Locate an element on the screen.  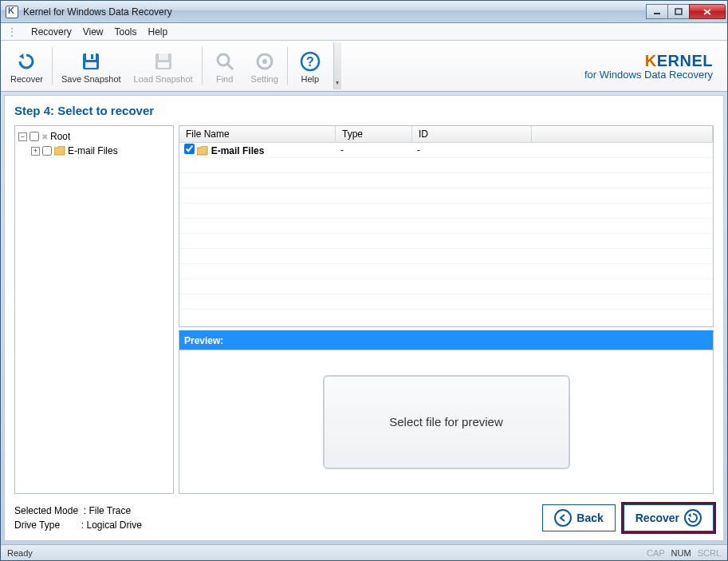
search-icon is located at coordinates (225, 61).